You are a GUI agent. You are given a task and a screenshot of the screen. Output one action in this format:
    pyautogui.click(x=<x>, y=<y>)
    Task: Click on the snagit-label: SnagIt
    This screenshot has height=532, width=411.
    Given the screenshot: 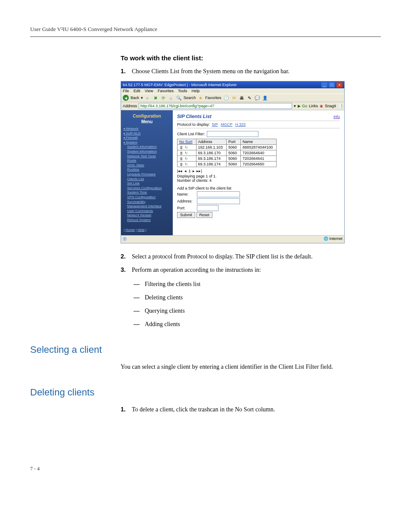 What is the action you would take?
    pyautogui.click(x=330, y=106)
    